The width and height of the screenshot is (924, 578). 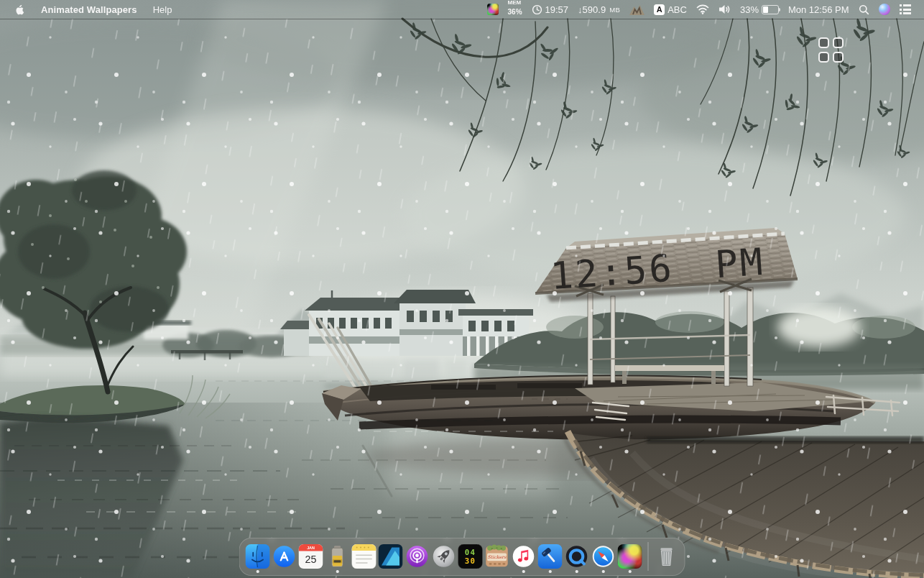 I want to click on svg-text: 04, so click(x=471, y=552).